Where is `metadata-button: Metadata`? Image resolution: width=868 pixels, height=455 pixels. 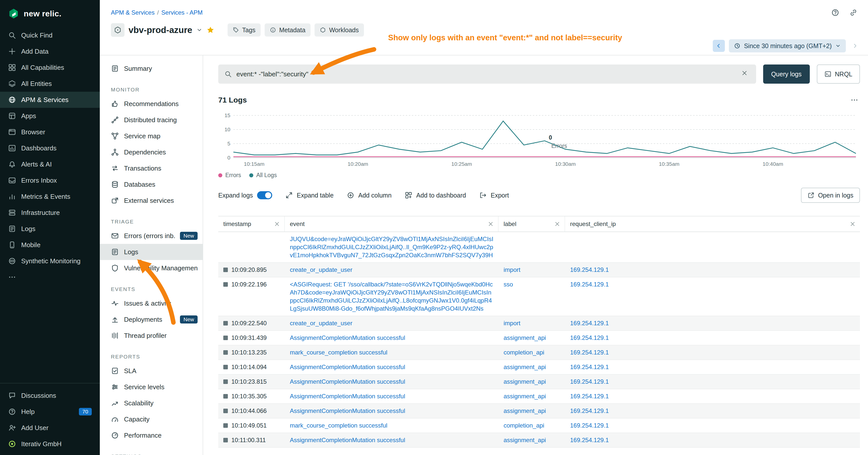 metadata-button: Metadata is located at coordinates (287, 30).